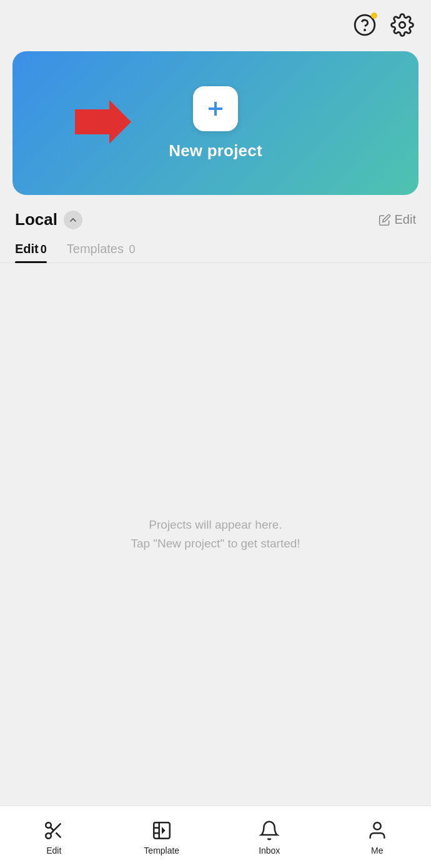  I want to click on notification-dot, so click(374, 16).